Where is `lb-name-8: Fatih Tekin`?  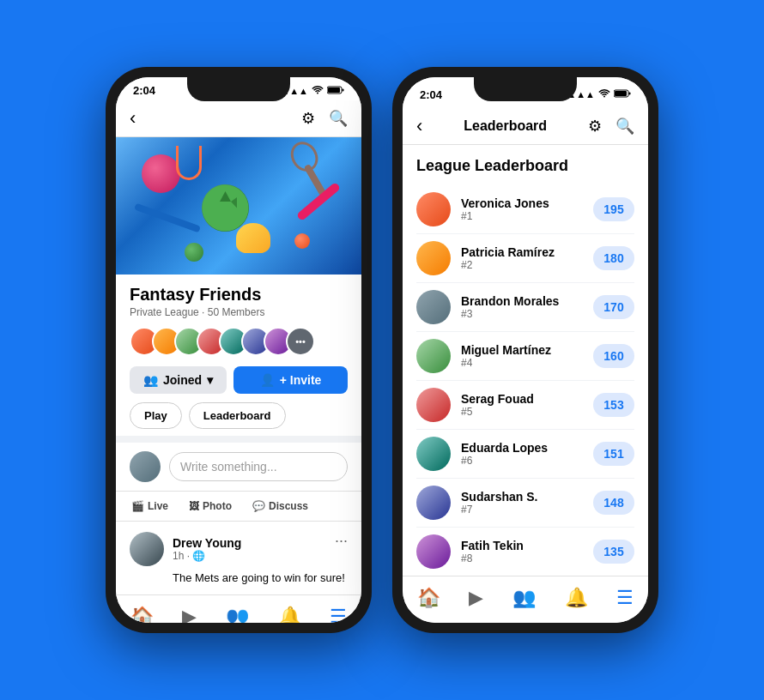
lb-name-8: Fatih Tekin is located at coordinates (522, 546).